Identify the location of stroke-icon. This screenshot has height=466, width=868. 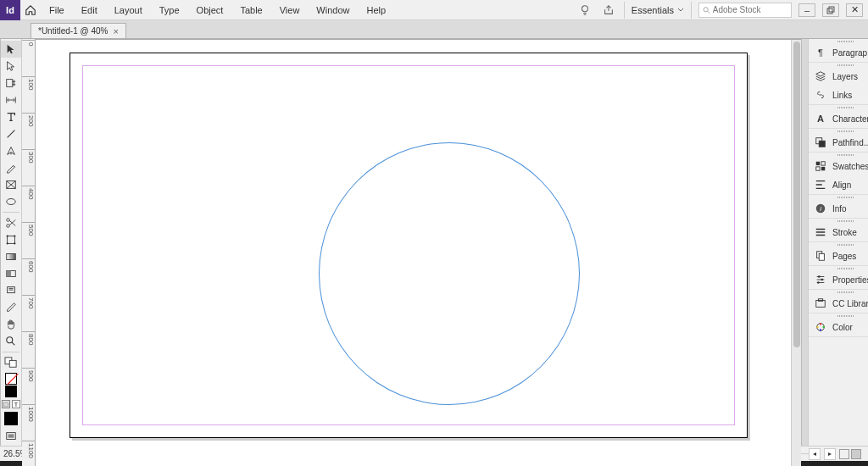
(821, 232).